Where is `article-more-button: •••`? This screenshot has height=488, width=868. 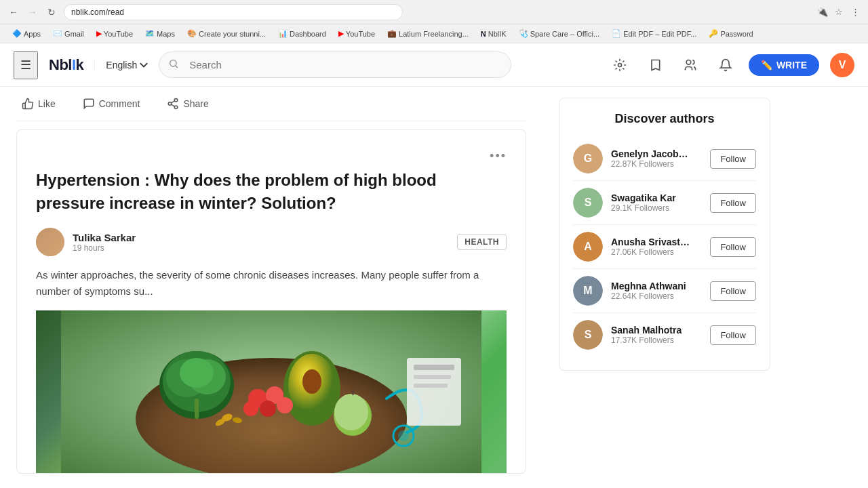 article-more-button: ••• is located at coordinates (498, 156).